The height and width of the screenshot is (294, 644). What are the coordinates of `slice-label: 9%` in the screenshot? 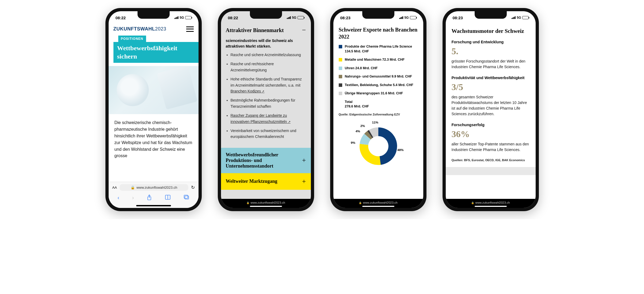 It's located at (353, 143).